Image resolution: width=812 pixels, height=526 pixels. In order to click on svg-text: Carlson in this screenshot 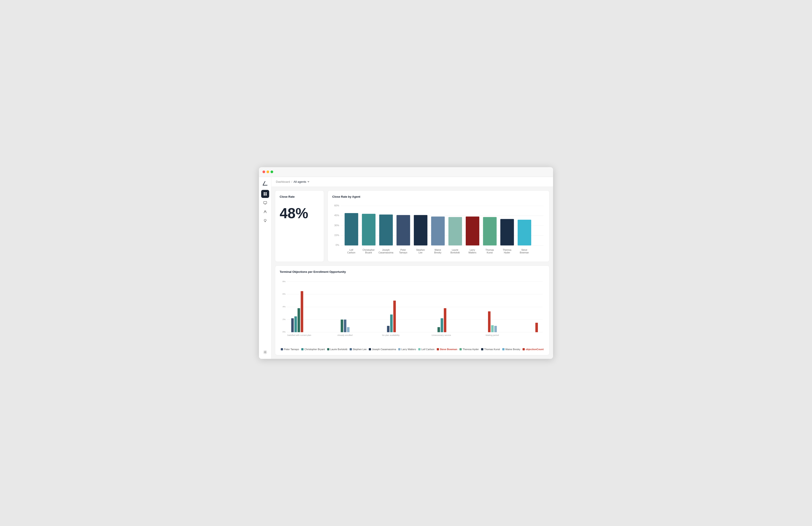, I will do `click(351, 253)`.